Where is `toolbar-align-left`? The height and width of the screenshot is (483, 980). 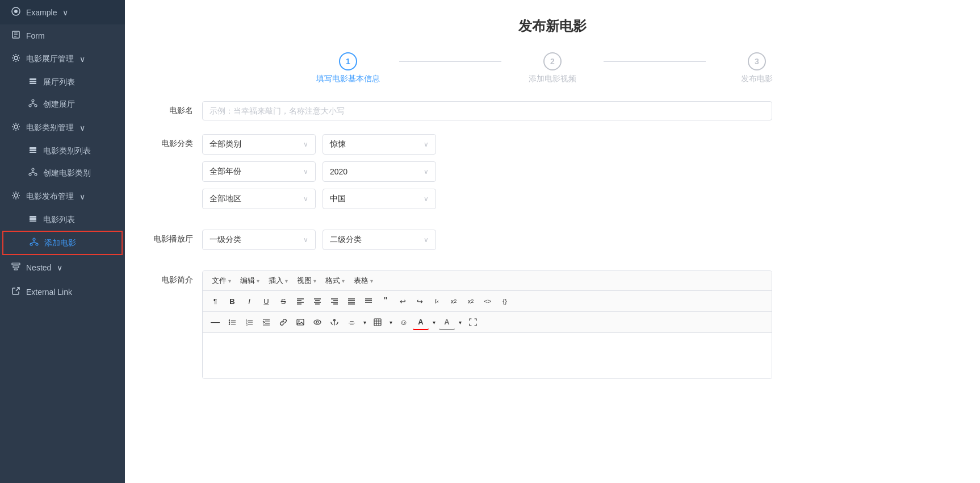 toolbar-align-left is located at coordinates (300, 301).